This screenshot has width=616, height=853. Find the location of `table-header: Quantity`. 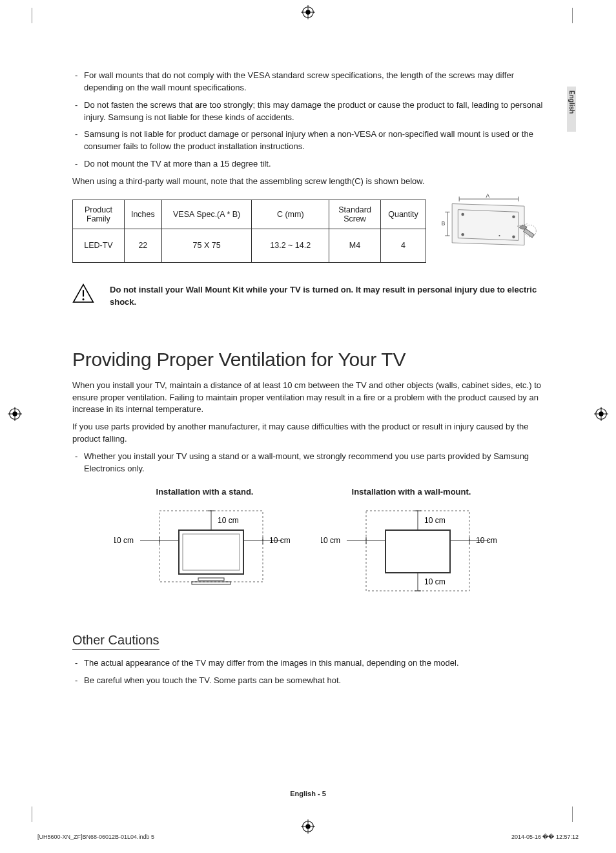

table-header: Quantity is located at coordinates (404, 214).